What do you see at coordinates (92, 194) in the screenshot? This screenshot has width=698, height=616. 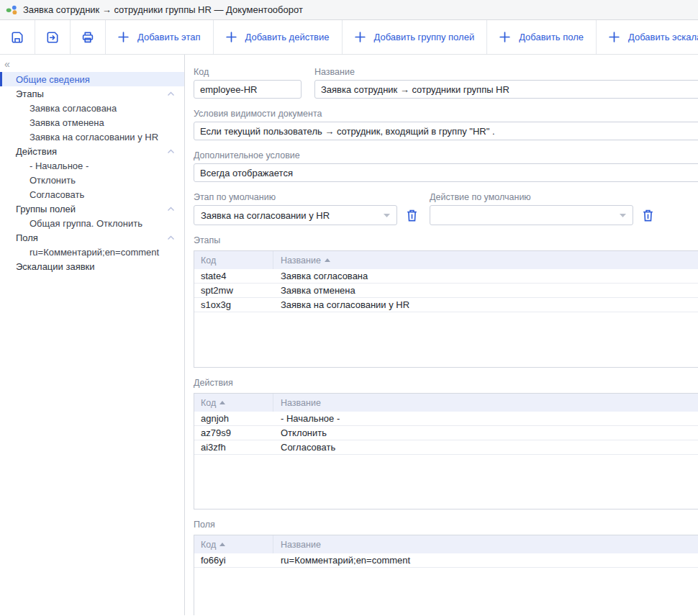 I see `sidebar-item: Согласовать` at bounding box center [92, 194].